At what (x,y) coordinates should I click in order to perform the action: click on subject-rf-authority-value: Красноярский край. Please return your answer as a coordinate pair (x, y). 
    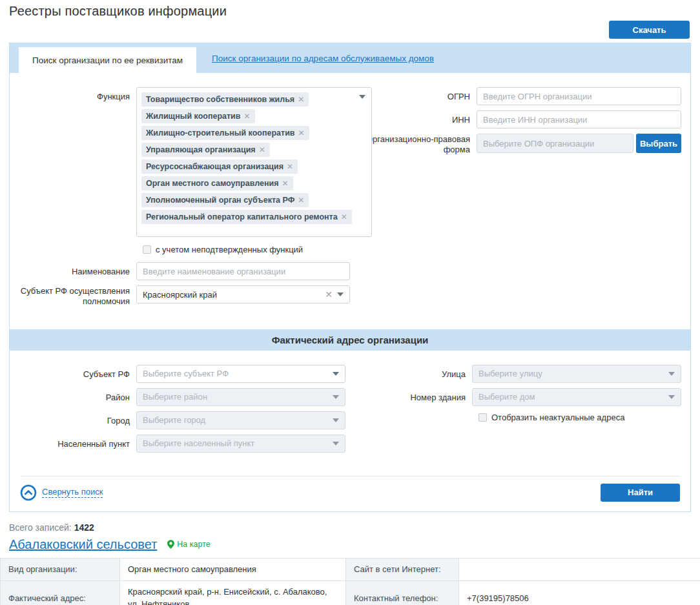
    Looking at the image, I should click on (180, 294).